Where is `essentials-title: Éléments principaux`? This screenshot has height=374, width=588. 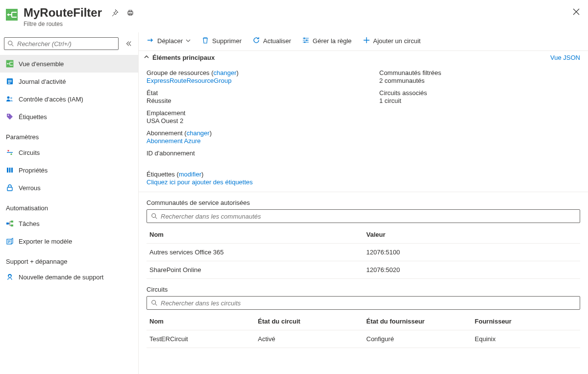 essentials-title: Éléments principaux is located at coordinates (351, 58).